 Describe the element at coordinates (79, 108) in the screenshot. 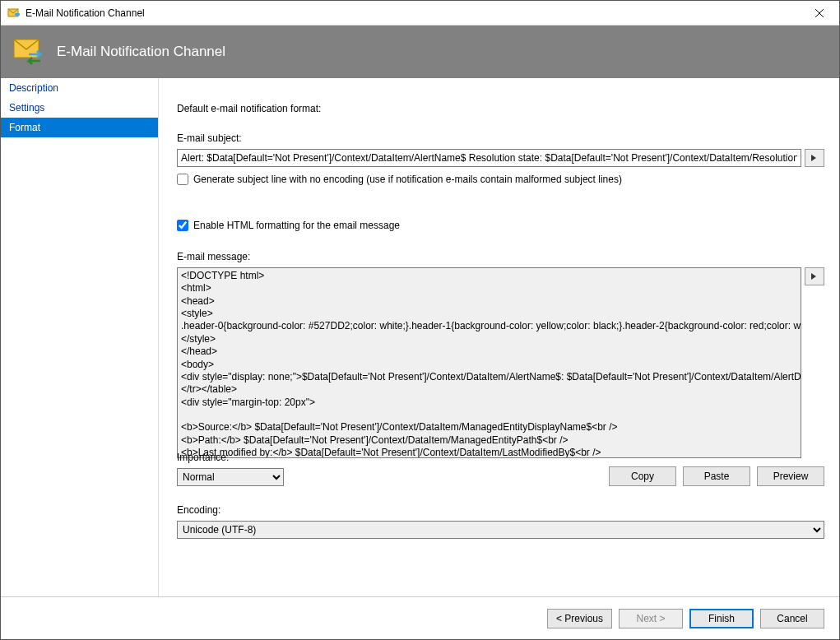

I see `sidebar-item-settings: Settings` at that location.